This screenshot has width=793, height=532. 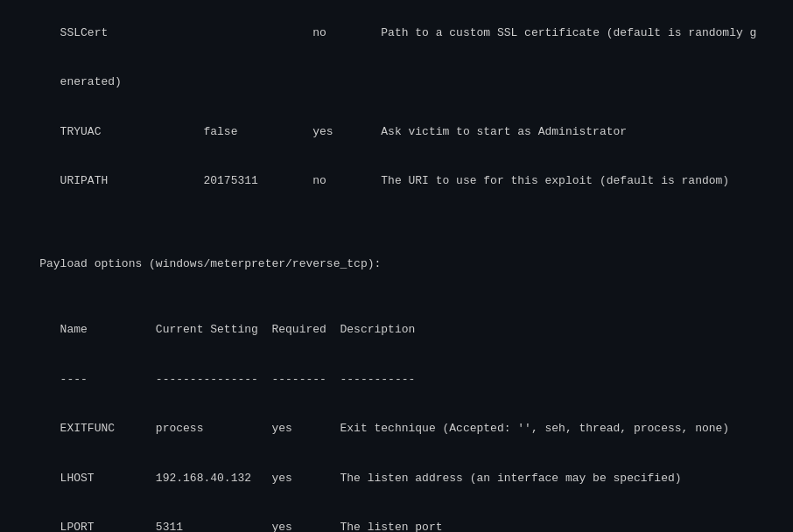 I want to click on blank3, so click(x=396, y=298).